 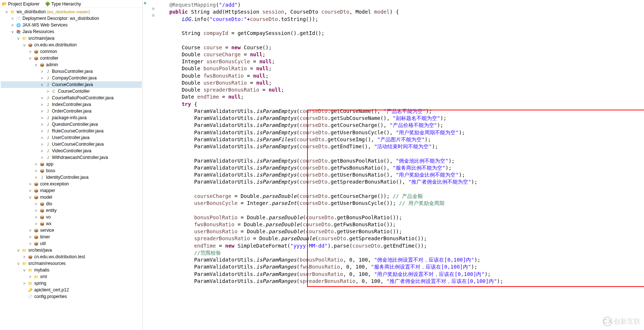 I want to click on tree-label: common, so click(x=49, y=52).